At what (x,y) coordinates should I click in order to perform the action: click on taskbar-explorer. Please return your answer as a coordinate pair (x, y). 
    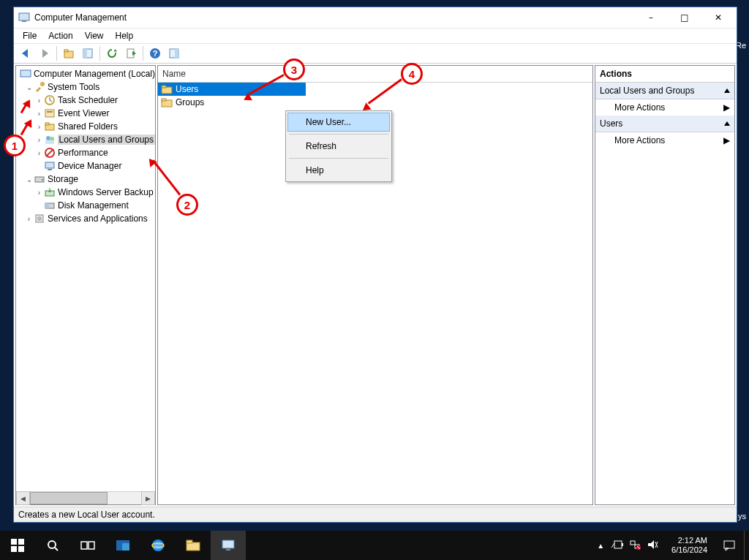
    Looking at the image, I should click on (193, 545).